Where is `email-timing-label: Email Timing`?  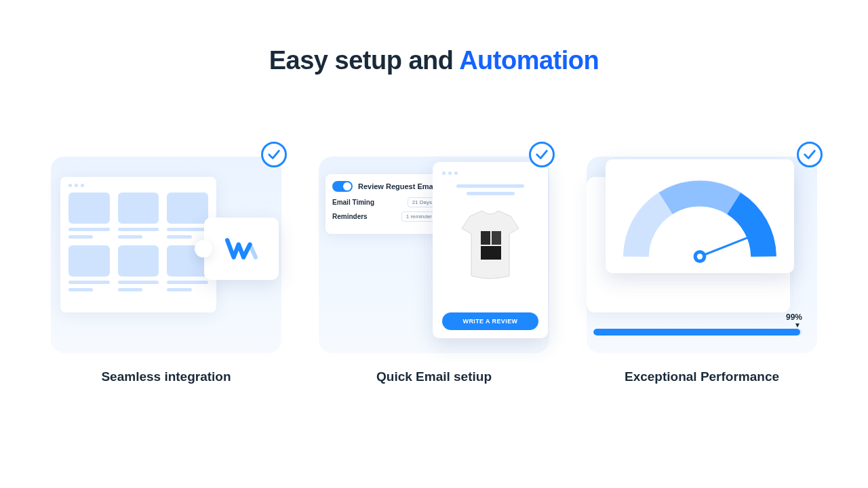
email-timing-label: Email Timing is located at coordinates (353, 202).